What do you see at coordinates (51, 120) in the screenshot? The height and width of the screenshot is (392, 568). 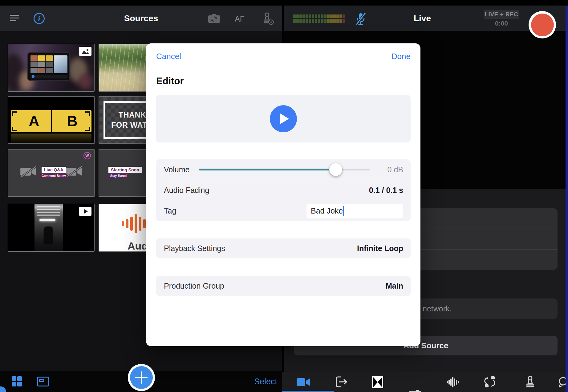 I see `source-thumb-ab-graphic: A B` at bounding box center [51, 120].